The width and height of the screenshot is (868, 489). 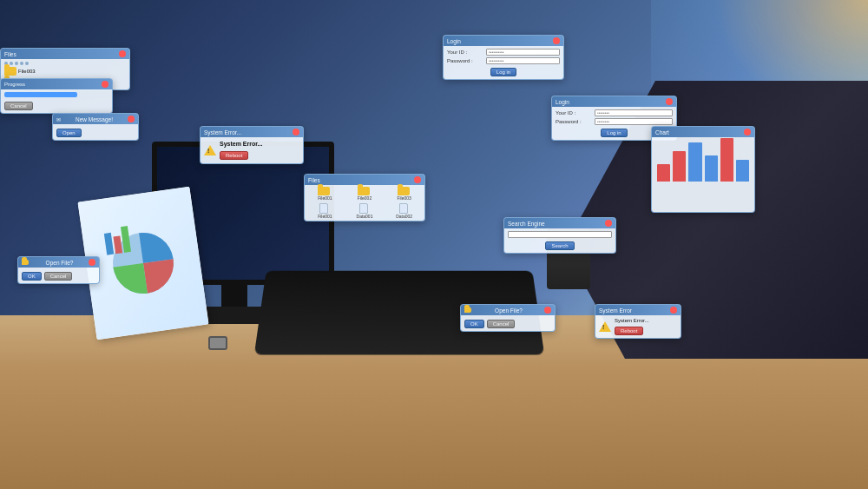 I want to click on openfile1-cancel-button: Cancel, so click(x=59, y=276).